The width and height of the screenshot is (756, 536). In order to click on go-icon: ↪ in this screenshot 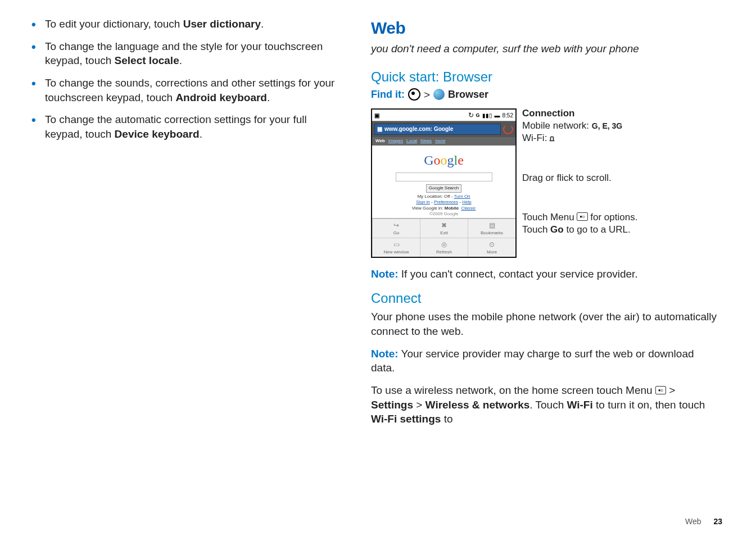, I will do `click(396, 225)`.